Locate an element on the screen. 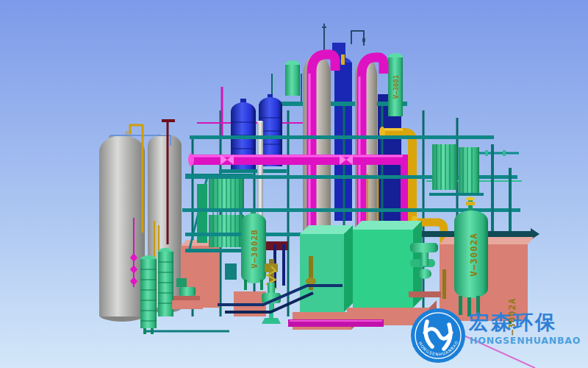  brand-name-chinese: 宏森环保 is located at coordinates (513, 322).